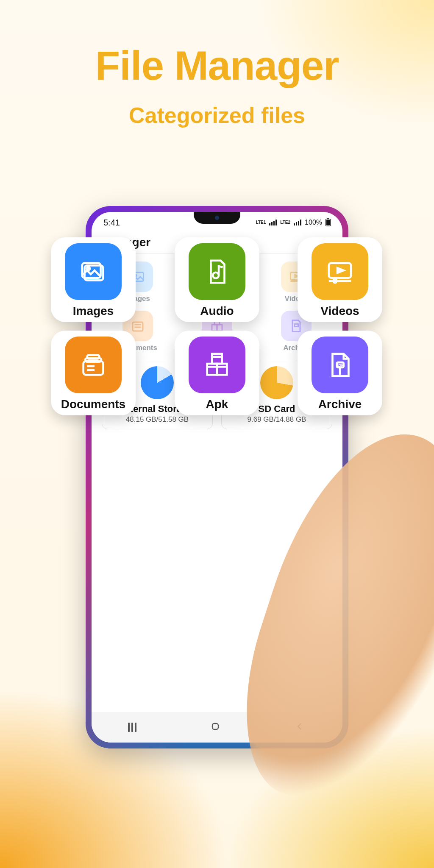  What do you see at coordinates (340, 272) in the screenshot?
I see `video-icon` at bounding box center [340, 272].